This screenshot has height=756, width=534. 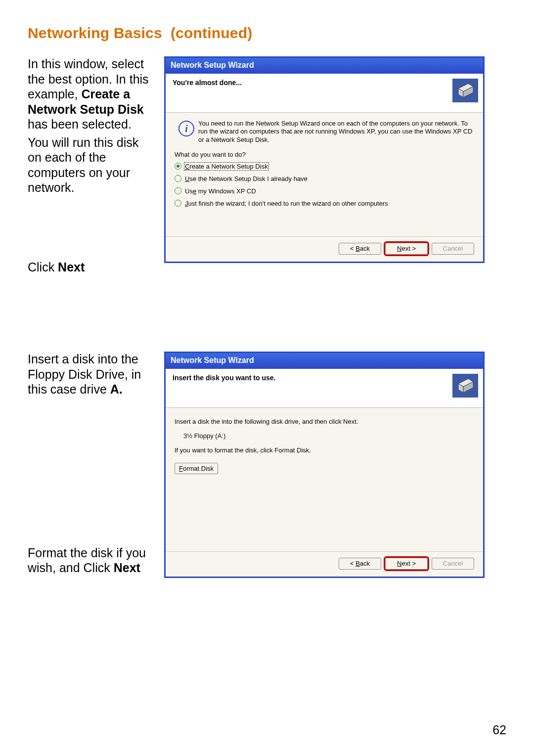 I want to click on wizard2-drive: 3½ Floppy (A:), so click(x=329, y=436).